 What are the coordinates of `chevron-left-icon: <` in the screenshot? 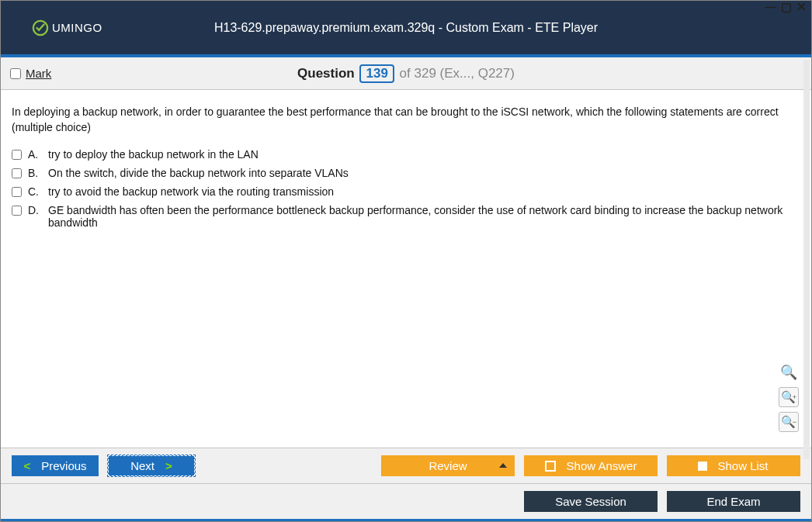 It's located at (26, 465).